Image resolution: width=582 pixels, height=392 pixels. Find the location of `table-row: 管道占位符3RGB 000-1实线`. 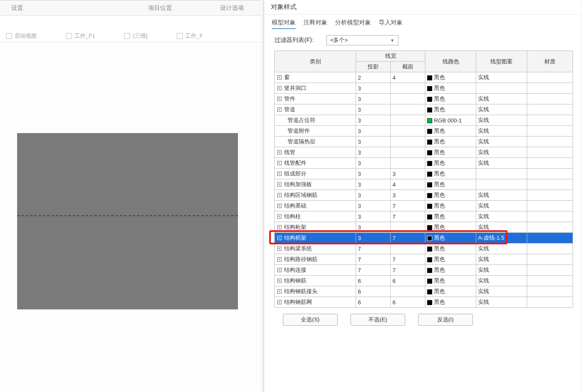

table-row: 管道占位符3RGB 000-1实线 is located at coordinates (424, 121).